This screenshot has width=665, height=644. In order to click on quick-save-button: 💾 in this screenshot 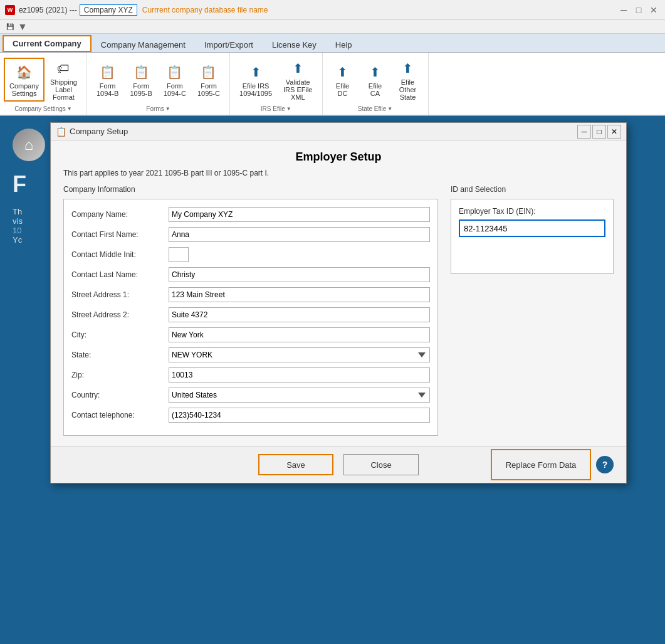, I will do `click(10, 27)`.